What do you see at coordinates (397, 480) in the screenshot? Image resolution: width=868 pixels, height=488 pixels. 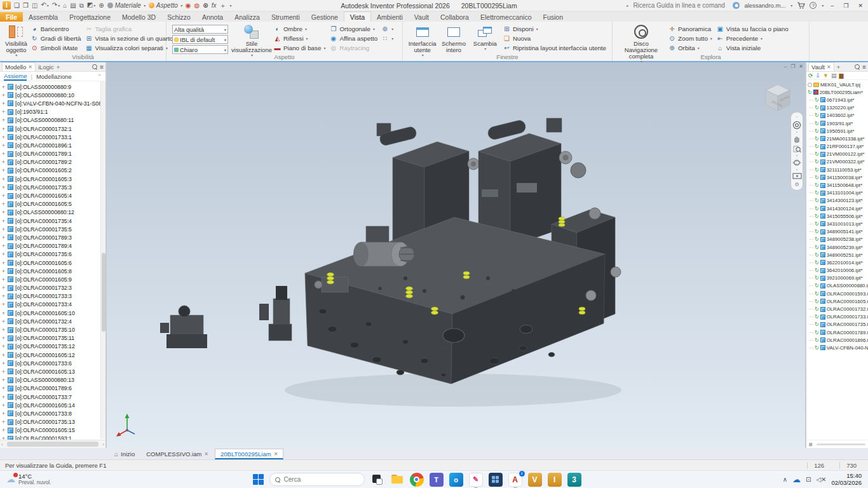 I see `file-explorer-icon` at bounding box center [397, 480].